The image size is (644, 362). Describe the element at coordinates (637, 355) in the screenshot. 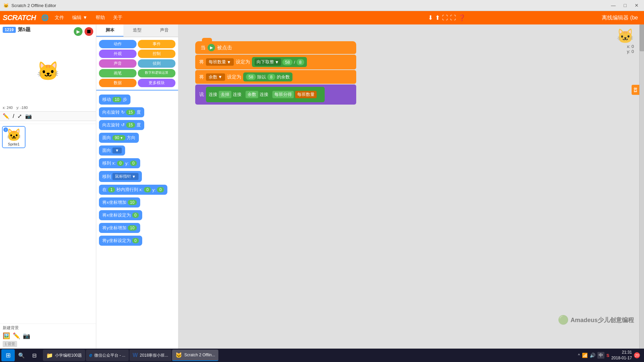

I see `notification-badge: 20` at that location.